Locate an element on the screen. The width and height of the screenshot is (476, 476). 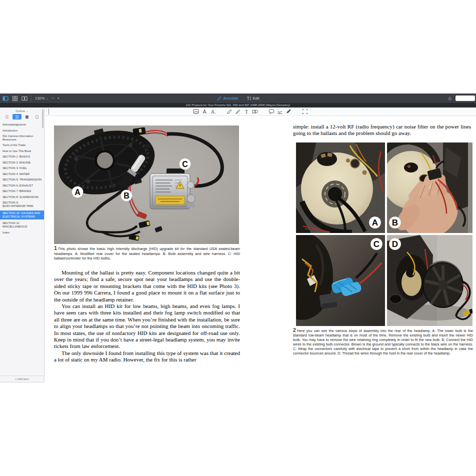
outline-list: Acknowledgments Introduction 911 Carrera… is located at coordinates (22, 179).